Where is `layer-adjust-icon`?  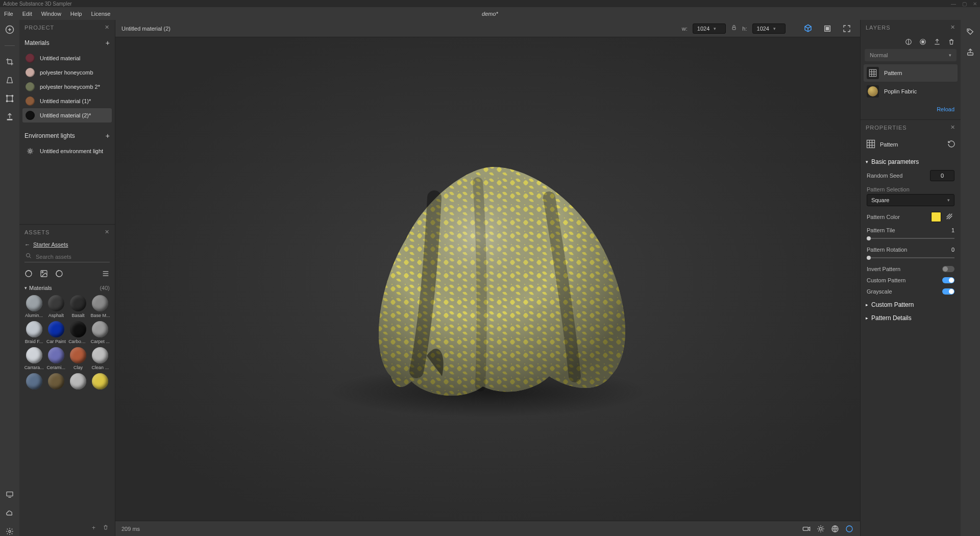
layer-adjust-icon is located at coordinates (909, 42).